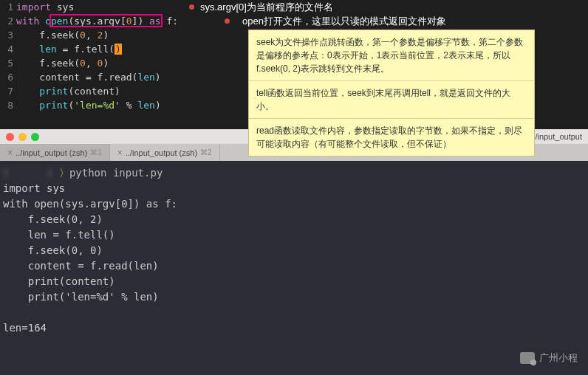  I want to click on code-content: f.seek(0, 0), so click(62, 63).